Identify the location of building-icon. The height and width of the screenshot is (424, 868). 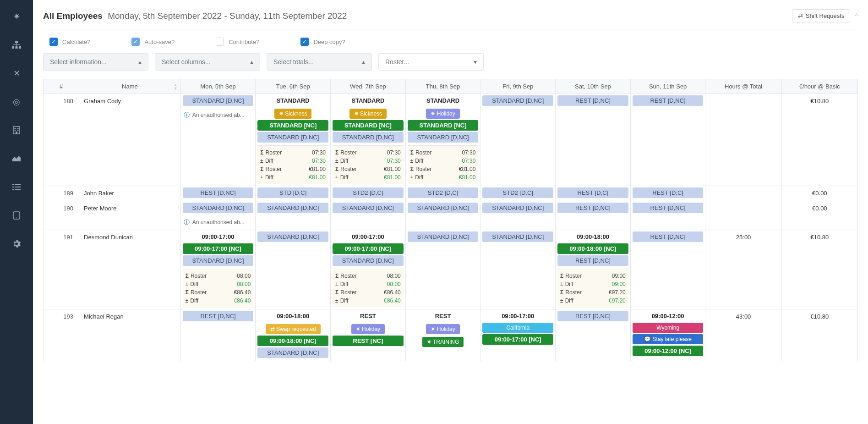
(16, 130).